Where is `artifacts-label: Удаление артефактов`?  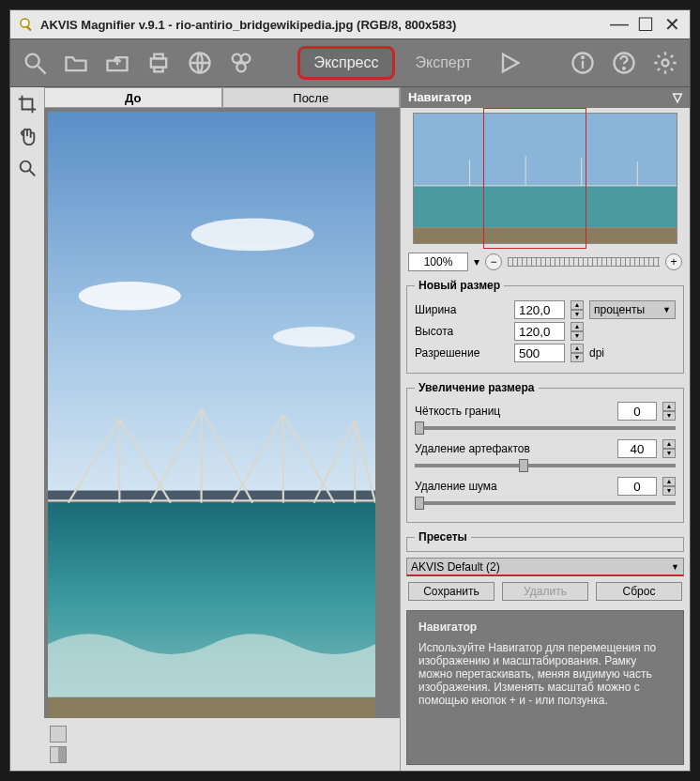
artifacts-label: Удаление артефактов is located at coordinates (513, 449).